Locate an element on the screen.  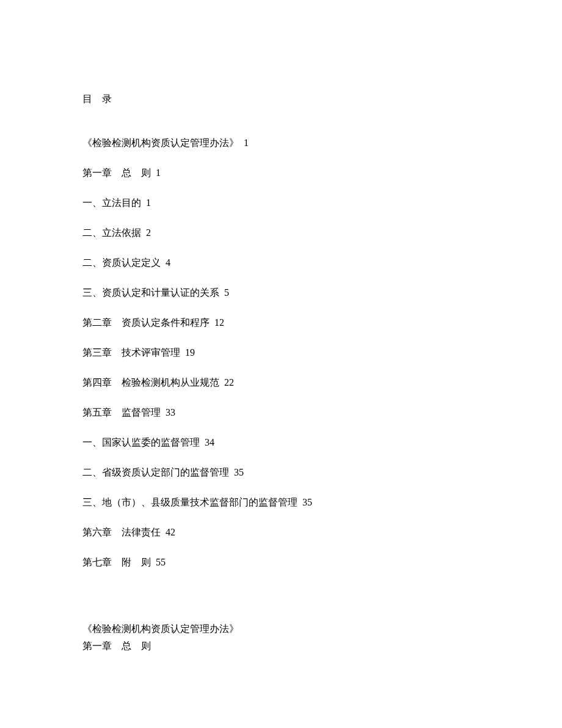
toc-entry-text: 第三章 技术评审管理 is located at coordinates (131, 352).